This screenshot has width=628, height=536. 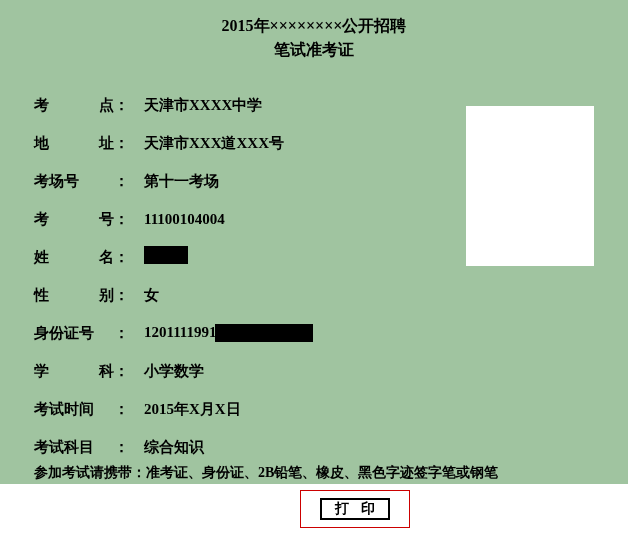 I want to click on field-exam-subject: 考试科目 ： 综合知识, so click(x=331, y=447).